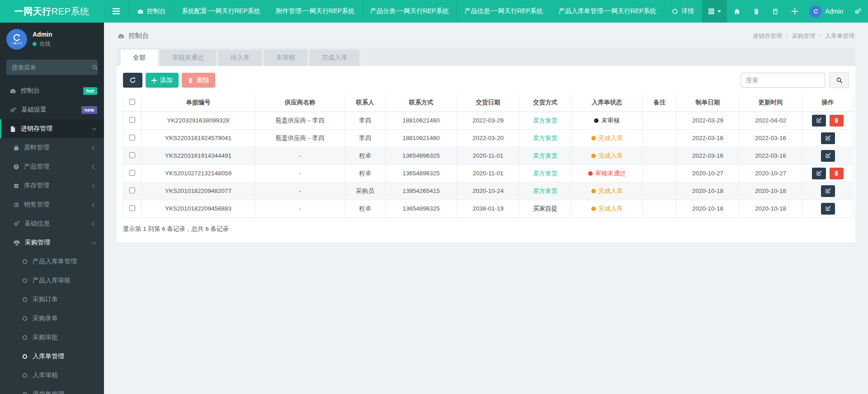 The height and width of the screenshot is (394, 868). Describe the element at coordinates (52, 129) in the screenshot. I see `sidebar-item-inventory-mgmt: 进销存管理` at that location.